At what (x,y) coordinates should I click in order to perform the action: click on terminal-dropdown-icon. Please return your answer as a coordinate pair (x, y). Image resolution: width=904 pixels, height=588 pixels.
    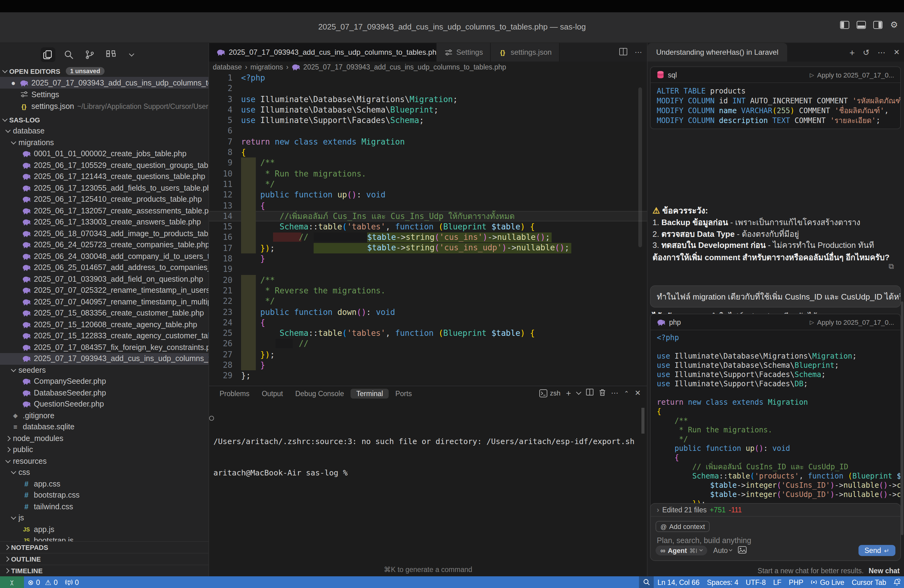
    Looking at the image, I should click on (578, 392).